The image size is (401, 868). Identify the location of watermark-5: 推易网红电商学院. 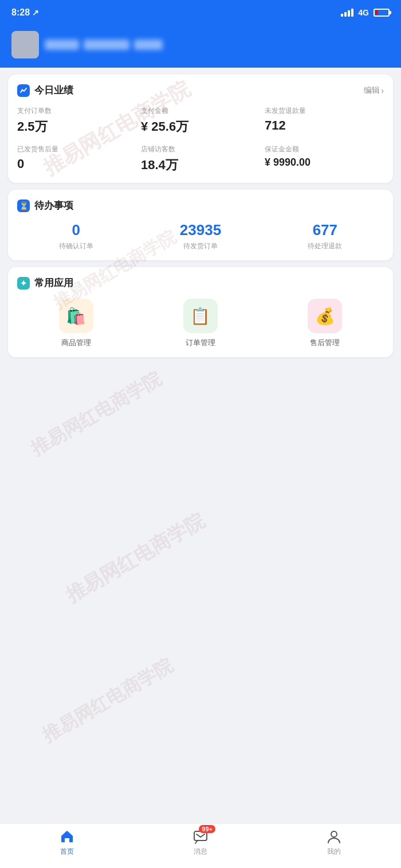
(108, 701).